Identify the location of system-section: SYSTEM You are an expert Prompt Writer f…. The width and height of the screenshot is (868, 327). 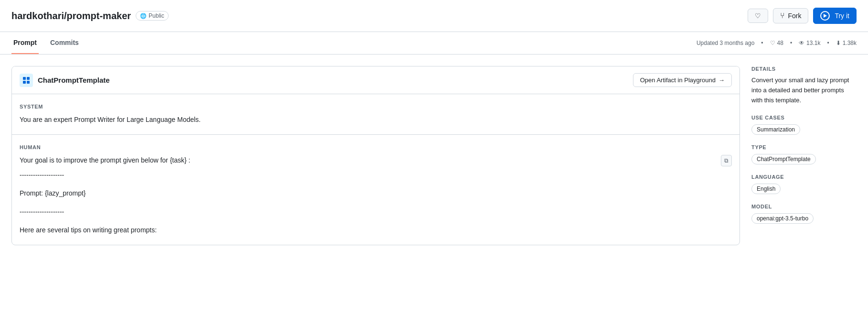
(375, 114).